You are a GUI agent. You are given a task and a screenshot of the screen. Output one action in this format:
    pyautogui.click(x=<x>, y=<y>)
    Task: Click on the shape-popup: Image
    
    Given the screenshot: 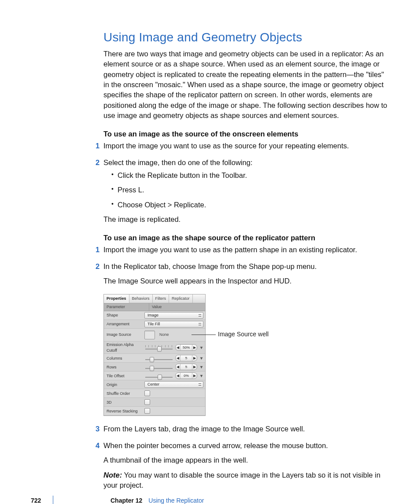 What is the action you would take?
    pyautogui.click(x=174, y=315)
    